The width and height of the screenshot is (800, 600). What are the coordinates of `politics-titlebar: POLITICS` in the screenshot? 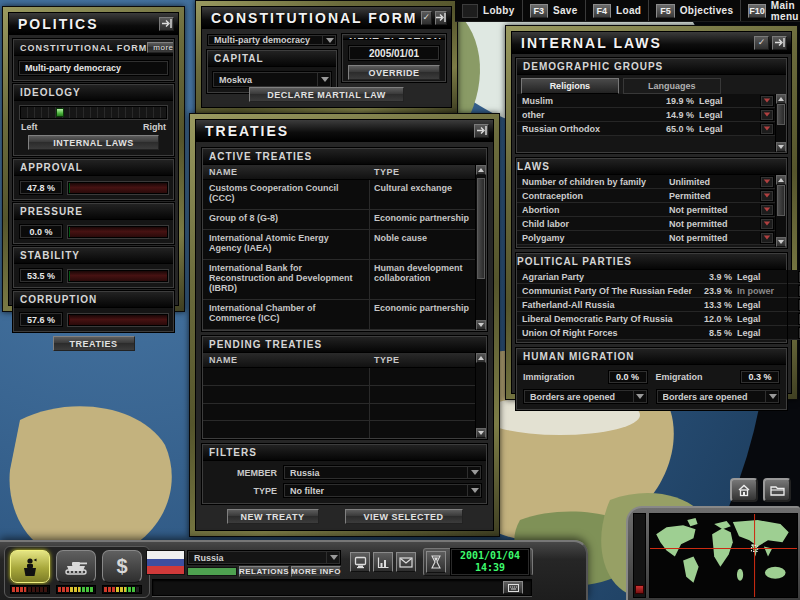 It's located at (94, 24).